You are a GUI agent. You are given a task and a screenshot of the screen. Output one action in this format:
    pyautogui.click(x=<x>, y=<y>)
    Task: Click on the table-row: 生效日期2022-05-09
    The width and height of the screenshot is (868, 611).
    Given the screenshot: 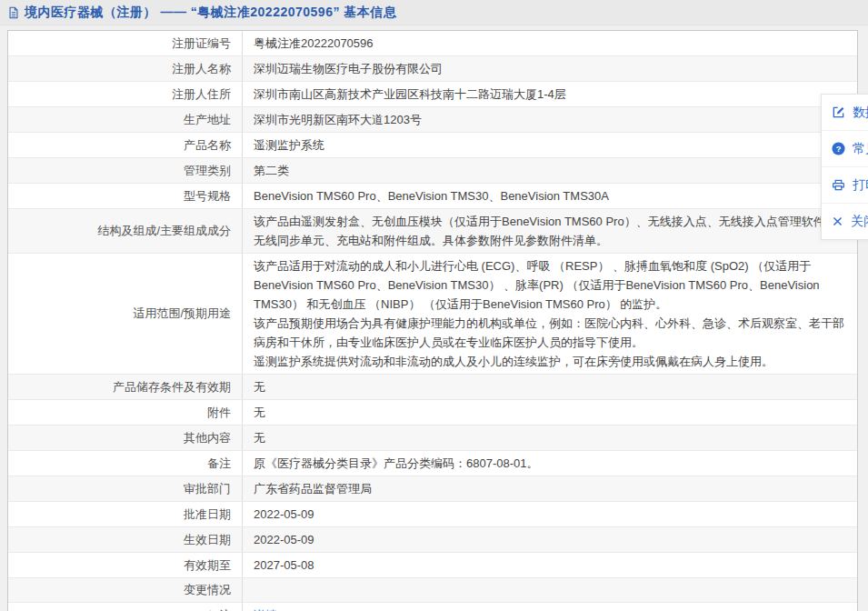 What is the action you would take?
    pyautogui.click(x=433, y=540)
    